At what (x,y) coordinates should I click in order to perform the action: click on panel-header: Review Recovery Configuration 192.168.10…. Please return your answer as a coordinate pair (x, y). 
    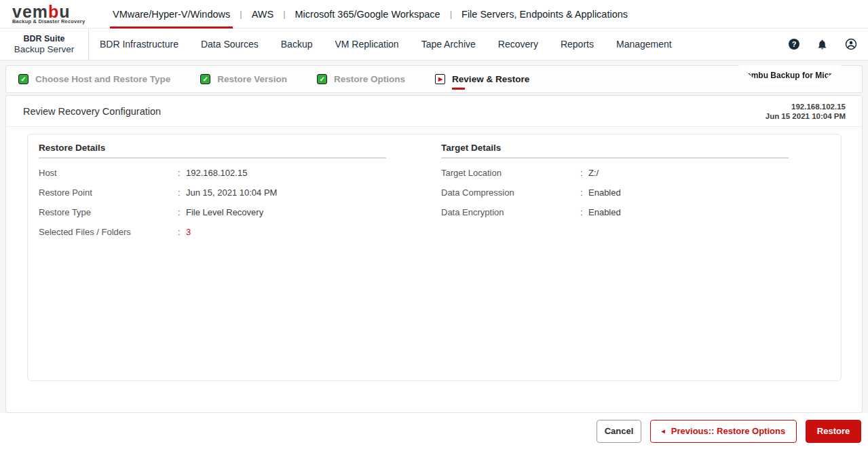
    Looking at the image, I should click on (434, 111).